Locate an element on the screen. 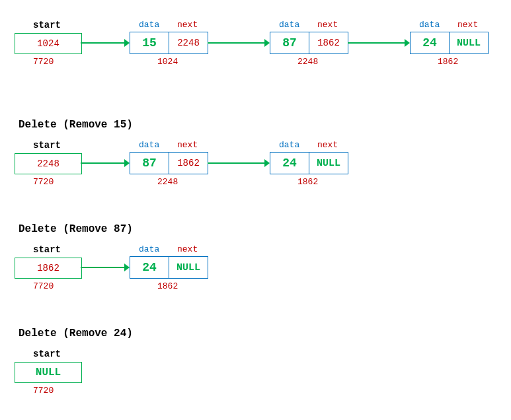 The height and width of the screenshot is (420, 511). start-pointer-box: 1862 is located at coordinates (48, 268).